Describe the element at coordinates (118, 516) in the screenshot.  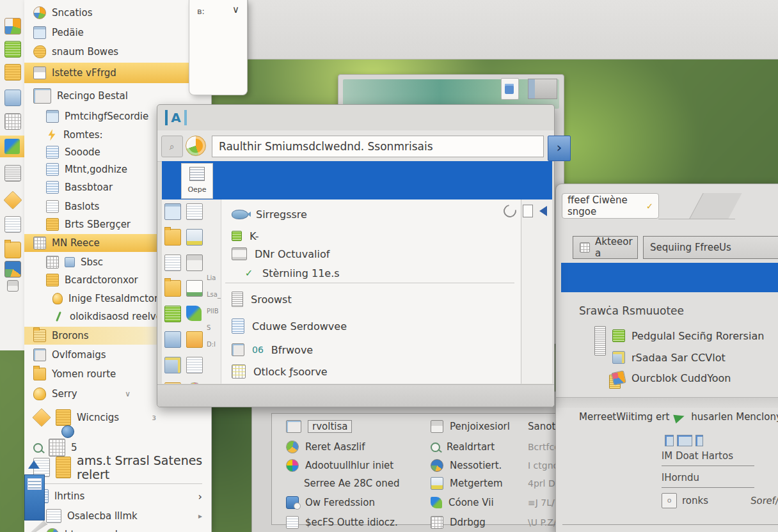
I see `menu-item: Osalecba lllmk▸` at that location.